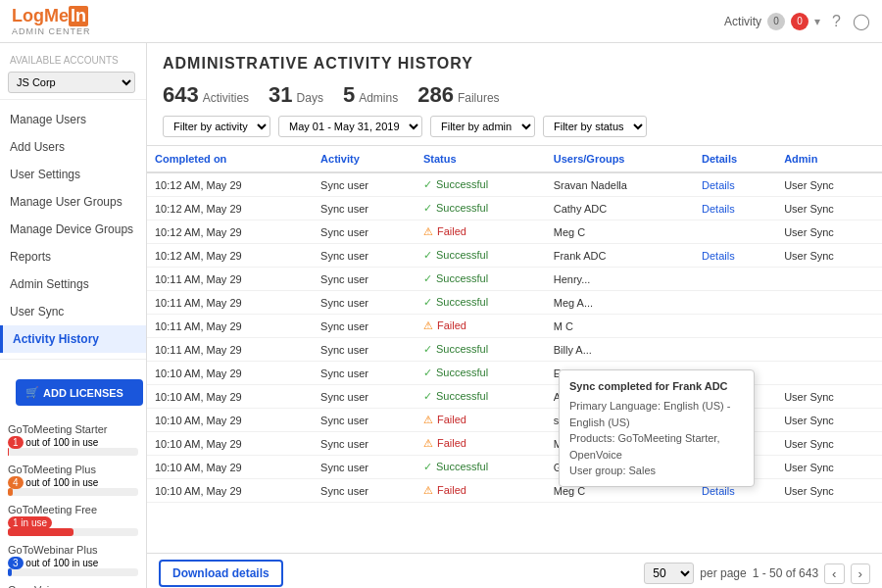 The image size is (882, 588). Describe the element at coordinates (619, 209) in the screenshot. I see `cell-user: Cathy ADC` at that location.